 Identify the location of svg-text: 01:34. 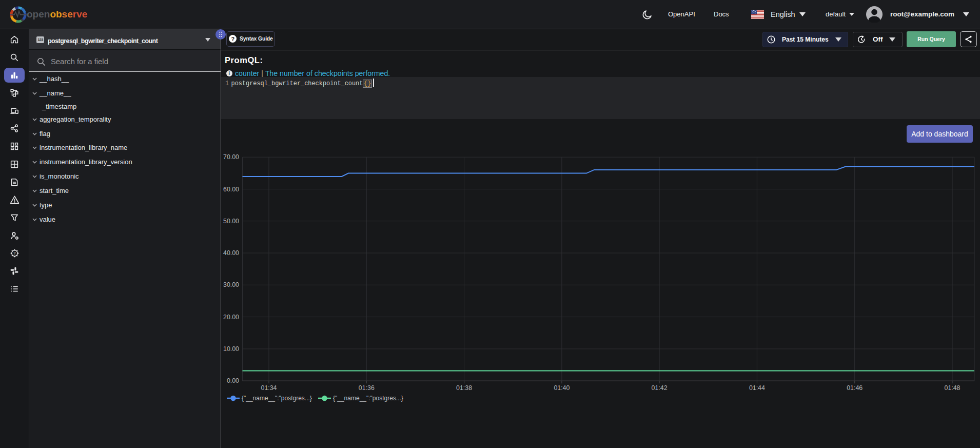
(269, 388).